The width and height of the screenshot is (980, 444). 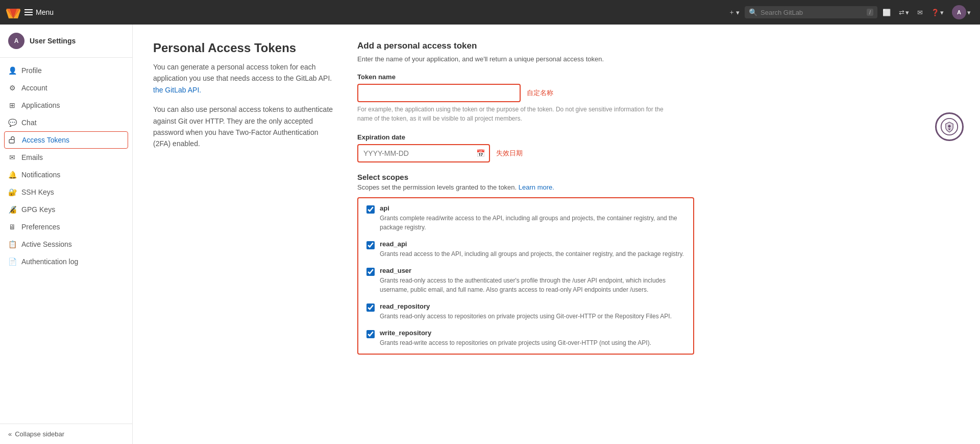 What do you see at coordinates (12, 244) in the screenshot?
I see `sessions-icon: 📋` at bounding box center [12, 244].